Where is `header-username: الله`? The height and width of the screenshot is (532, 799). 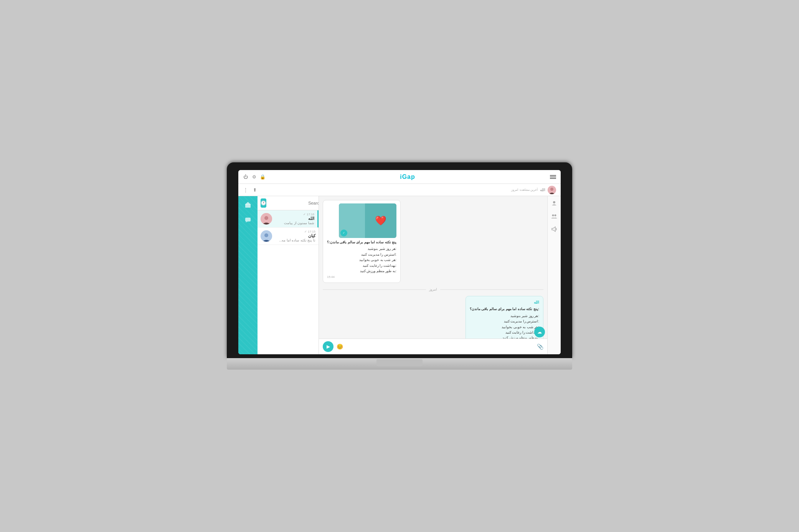
header-username: الله is located at coordinates (543, 190).